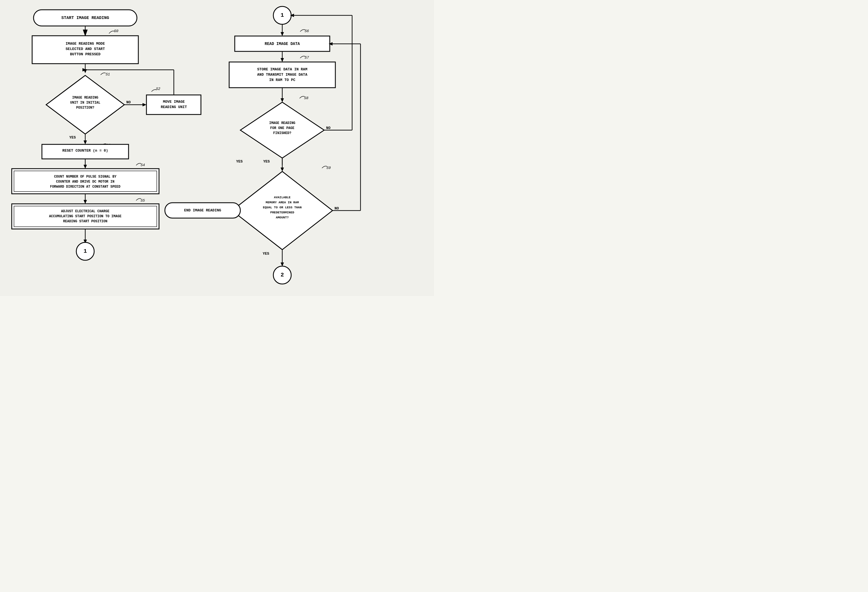  I want to click on svg-text: MEMORY AREA IN RAM, so click(282, 202).